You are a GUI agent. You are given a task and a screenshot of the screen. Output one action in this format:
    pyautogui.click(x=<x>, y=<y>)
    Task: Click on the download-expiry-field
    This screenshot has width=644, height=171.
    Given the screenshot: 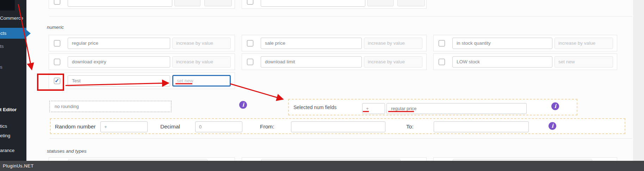 What is the action you would take?
    pyautogui.click(x=119, y=62)
    